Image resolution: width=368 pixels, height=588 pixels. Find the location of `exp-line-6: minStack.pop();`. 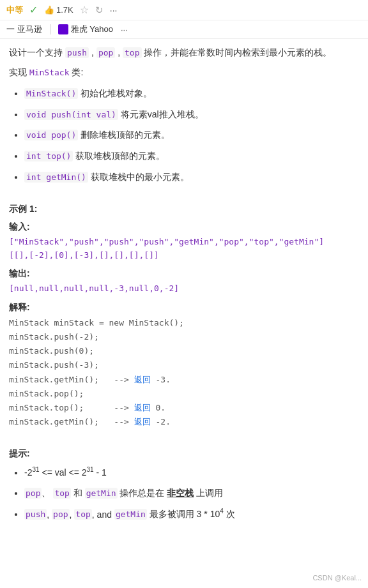

exp-line-6: minStack.pop(); is located at coordinates (184, 394).